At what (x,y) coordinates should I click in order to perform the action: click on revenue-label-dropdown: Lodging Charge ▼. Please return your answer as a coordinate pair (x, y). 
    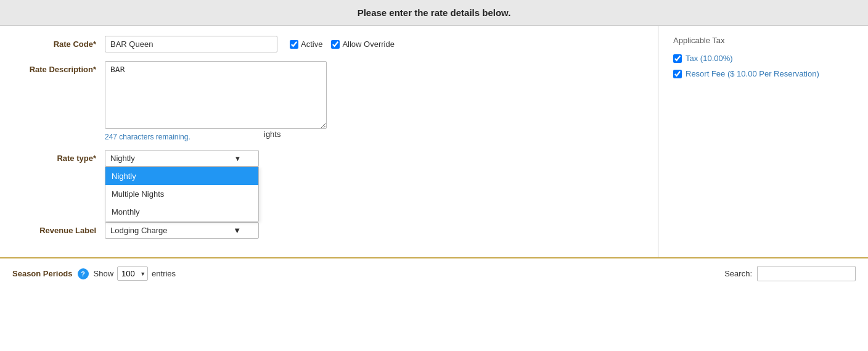
    Looking at the image, I should click on (182, 231).